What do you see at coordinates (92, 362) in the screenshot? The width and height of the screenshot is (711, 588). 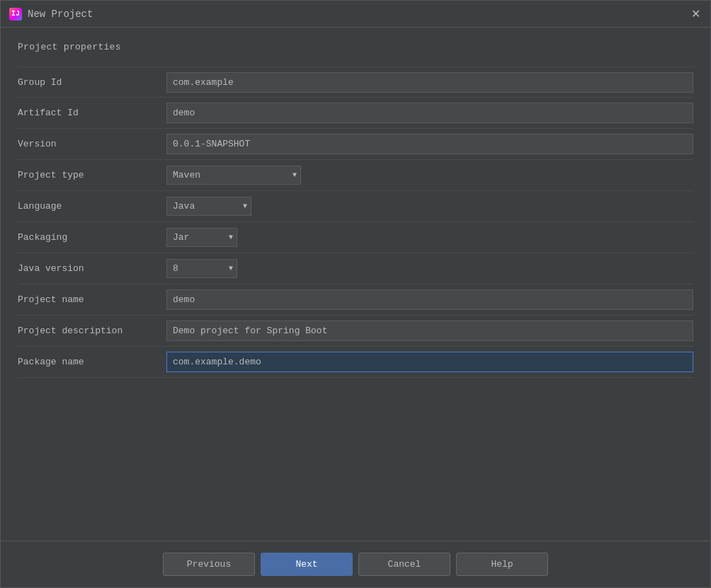 I see `package-name-label: Package name` at bounding box center [92, 362].